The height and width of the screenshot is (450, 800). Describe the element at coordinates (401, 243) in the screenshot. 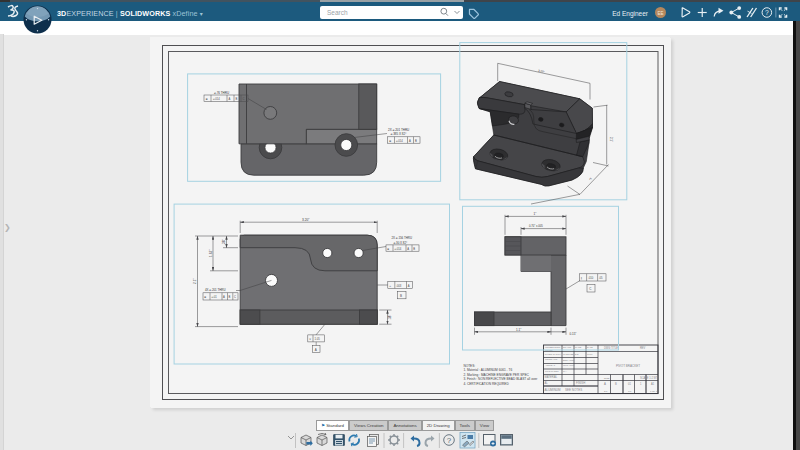

I see `svg-text: ⌀.30 X 82°` at that location.